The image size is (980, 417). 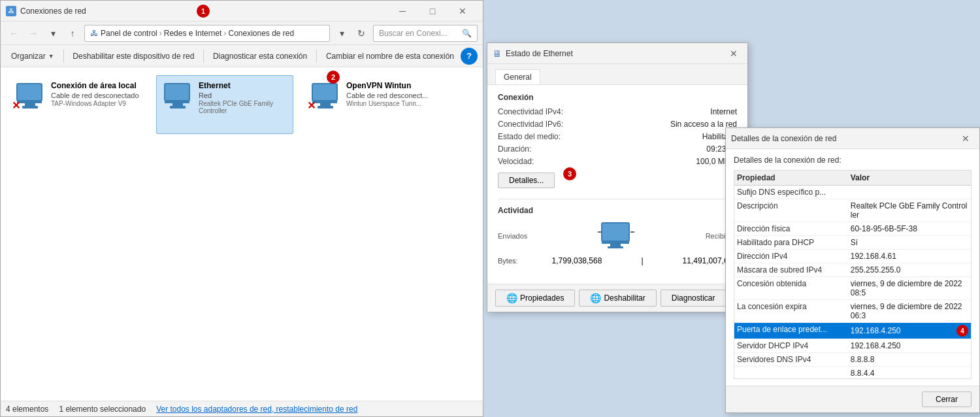 I want to click on table-row: Servidor DHCP IPv4192.168.4.250, so click(x=853, y=346).